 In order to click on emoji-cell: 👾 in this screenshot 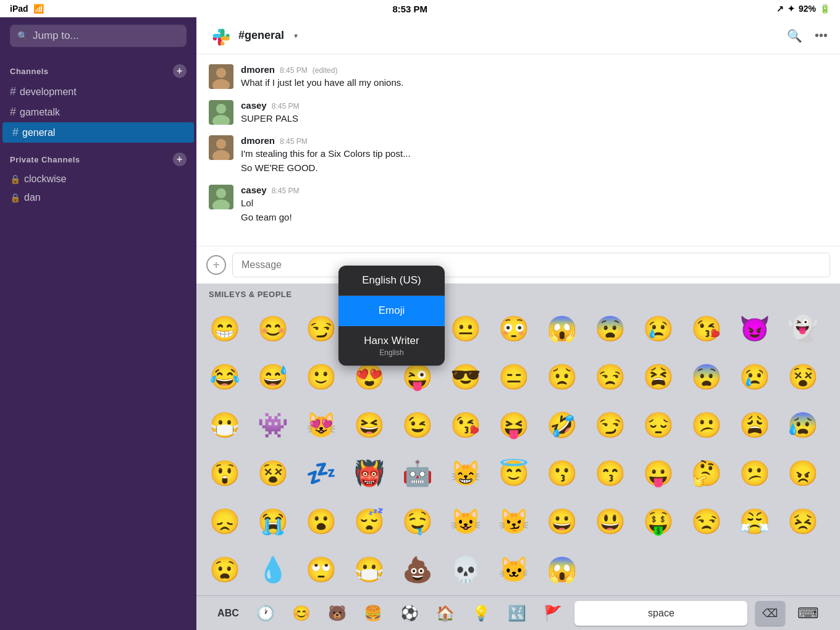, I will do `click(273, 425)`.